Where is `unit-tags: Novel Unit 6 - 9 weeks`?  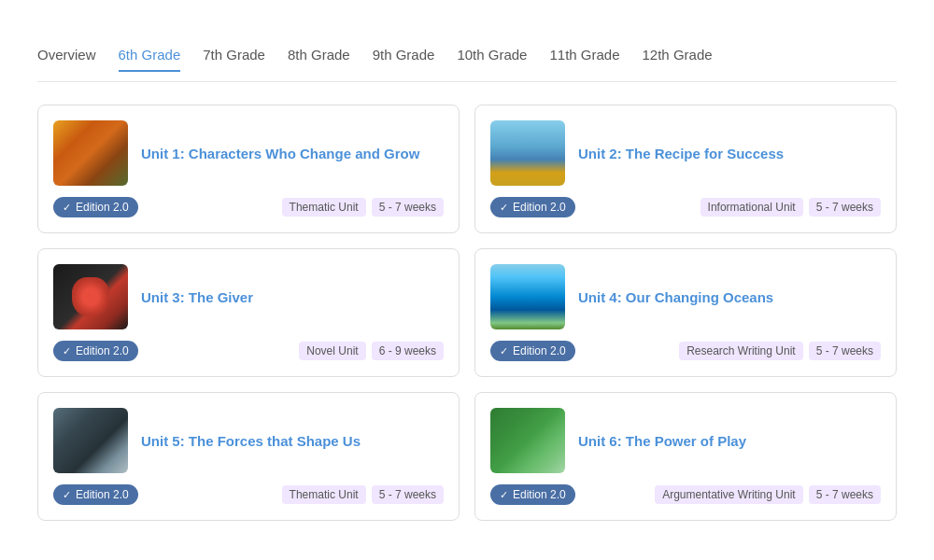
unit-tags: Novel Unit 6 - 9 weeks is located at coordinates (372, 351).